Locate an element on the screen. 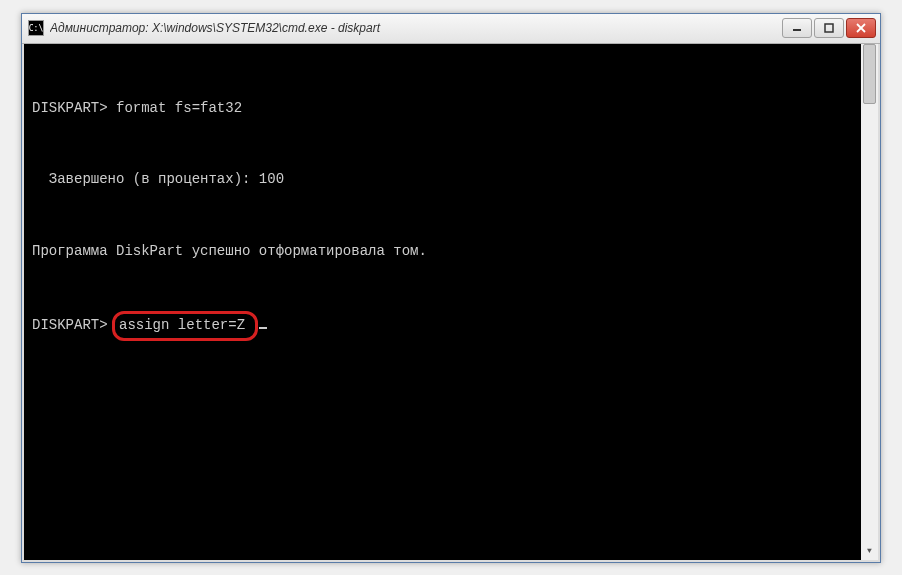  console-line: Программа DiskPart успешно отформатирова… is located at coordinates (442, 252).